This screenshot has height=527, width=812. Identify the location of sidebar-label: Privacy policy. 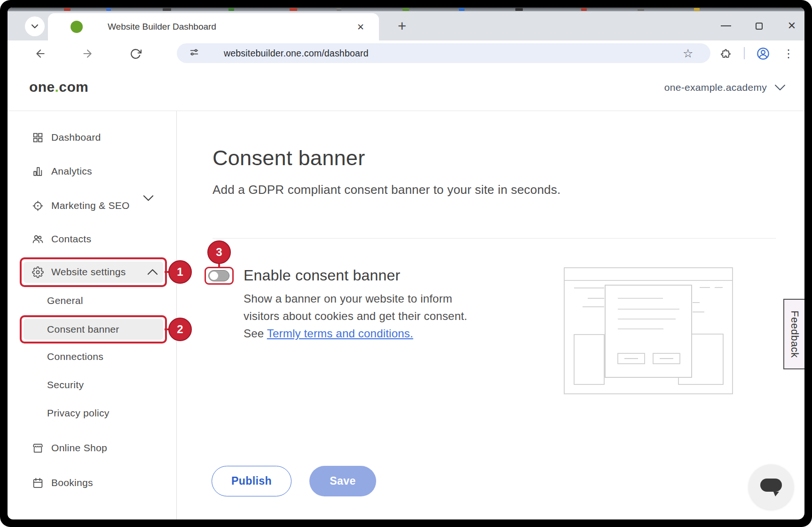
(78, 413).